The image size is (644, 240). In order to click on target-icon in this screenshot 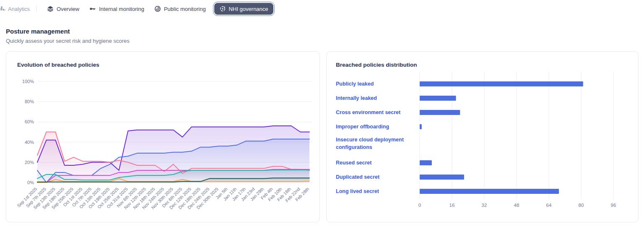, I will do `click(223, 9)`.